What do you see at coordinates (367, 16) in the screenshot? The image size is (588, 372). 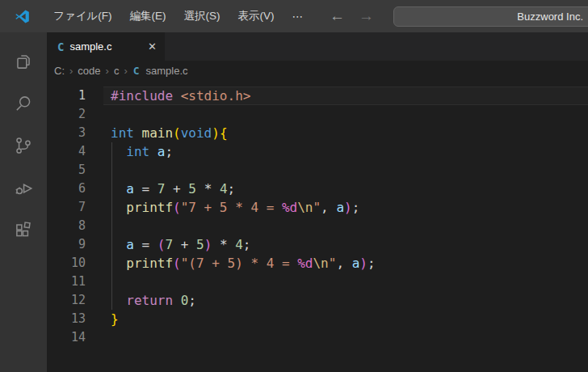 I see `forward-arrow-icon: →` at bounding box center [367, 16].